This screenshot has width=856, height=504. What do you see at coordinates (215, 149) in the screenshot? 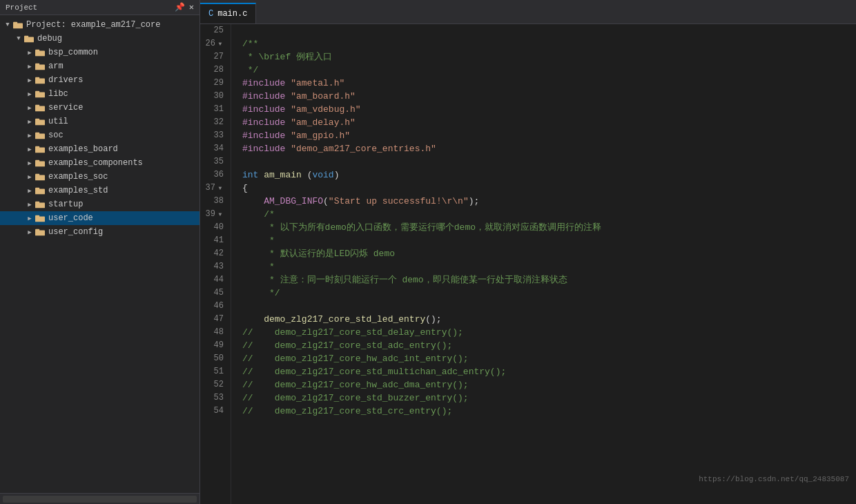
I see `linenum-34: 34` at bounding box center [215, 149].